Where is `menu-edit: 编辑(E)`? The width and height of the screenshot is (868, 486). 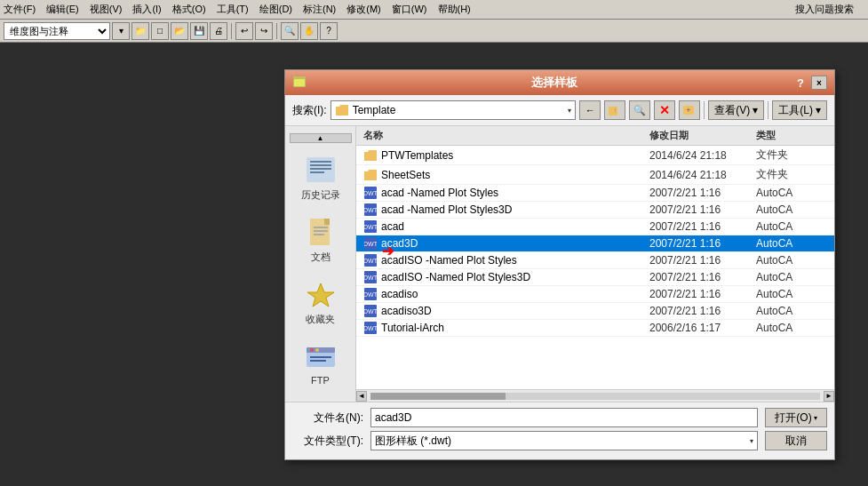
menu-edit: 编辑(E) is located at coordinates (62, 9).